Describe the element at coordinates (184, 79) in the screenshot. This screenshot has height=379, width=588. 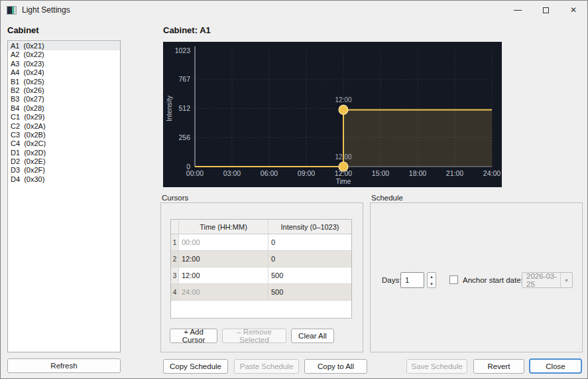
I see `svg-text: 767` at that location.